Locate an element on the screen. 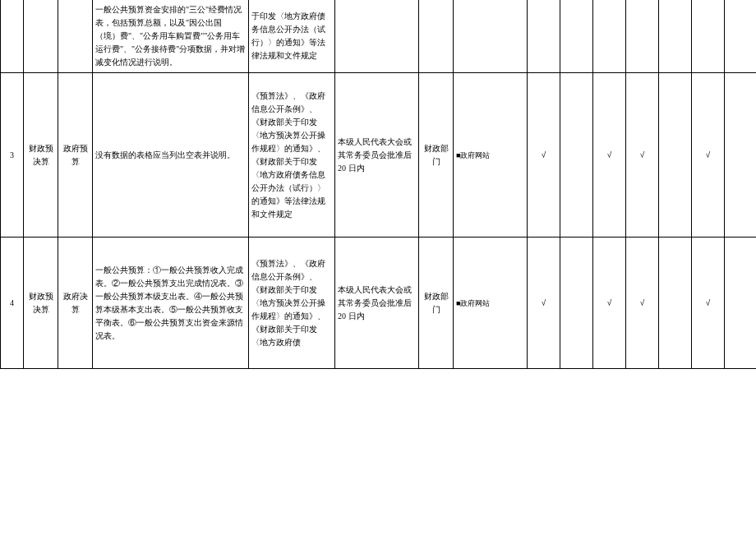  cell-content: 一般公共预算资金安排的"三公"经费情况表，包括预算总额，以及"因公出国（境）费"… is located at coordinates (171, 36).